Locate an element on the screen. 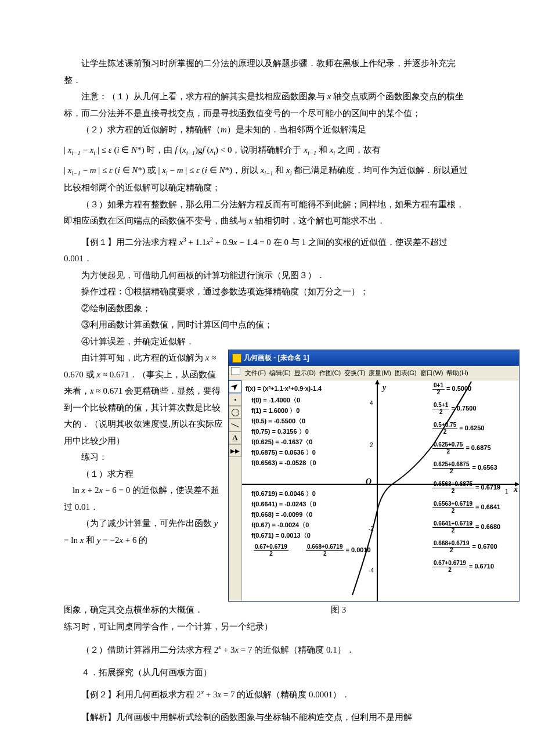  paragraph: 练习时，可让同桌同学合作，一个计算，另一个纪录） is located at coordinates (267, 627).